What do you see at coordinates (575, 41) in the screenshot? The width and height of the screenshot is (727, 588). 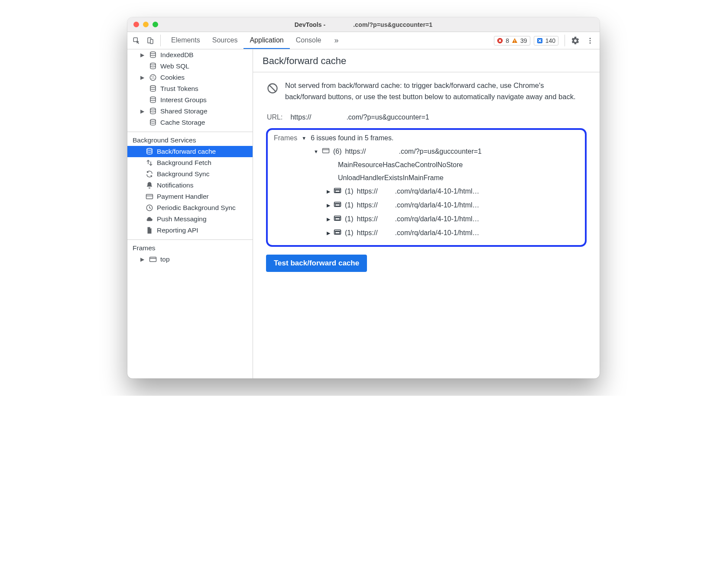 I see `settings-icon` at bounding box center [575, 41].